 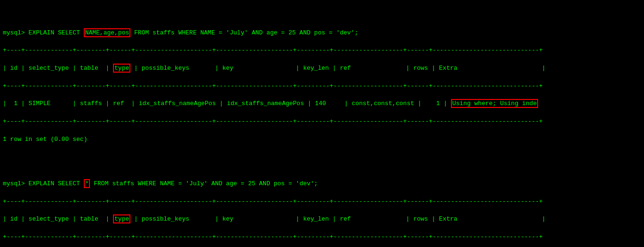 What do you see at coordinates (322, 220) in the screenshot?
I see `q2-header: | id | select_type | table | type | poss…` at bounding box center [322, 220].